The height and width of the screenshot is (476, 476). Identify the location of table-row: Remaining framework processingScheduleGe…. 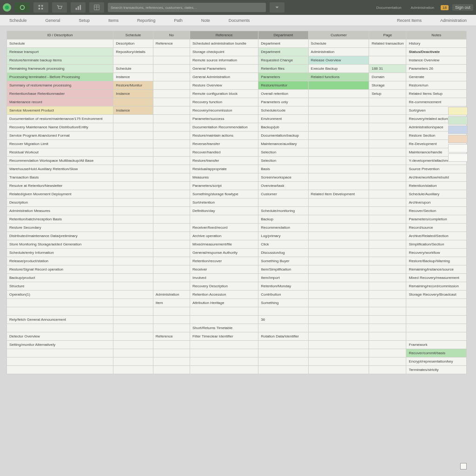
(237, 69).